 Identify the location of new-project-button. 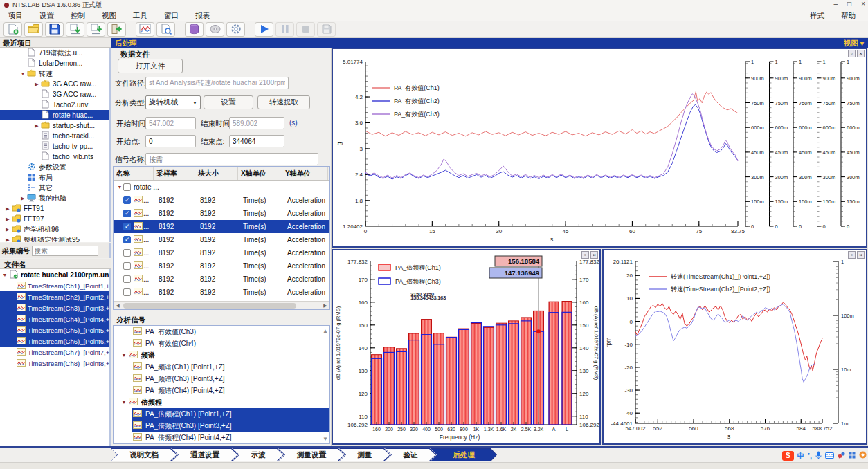
(12, 29).